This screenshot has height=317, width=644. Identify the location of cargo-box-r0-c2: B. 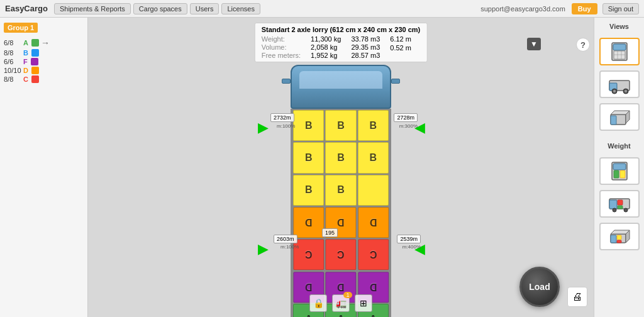
(374, 126).